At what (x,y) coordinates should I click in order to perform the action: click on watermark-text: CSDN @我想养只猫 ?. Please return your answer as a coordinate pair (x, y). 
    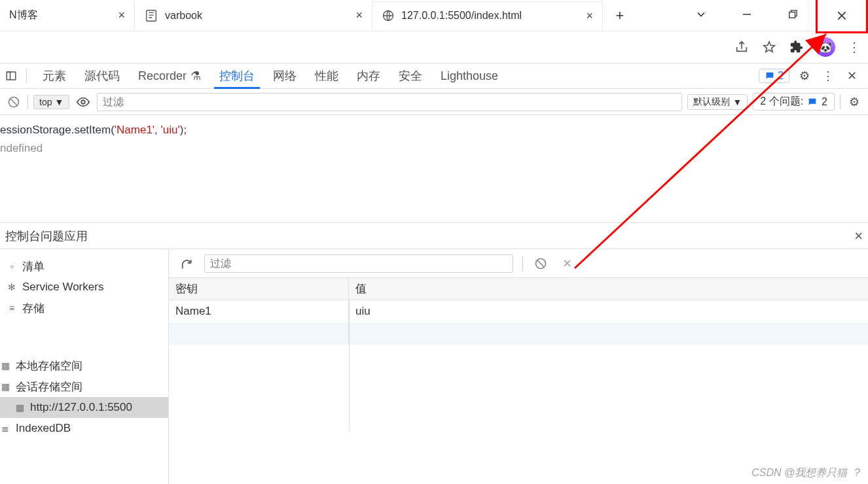
    Looking at the image, I should click on (806, 474).